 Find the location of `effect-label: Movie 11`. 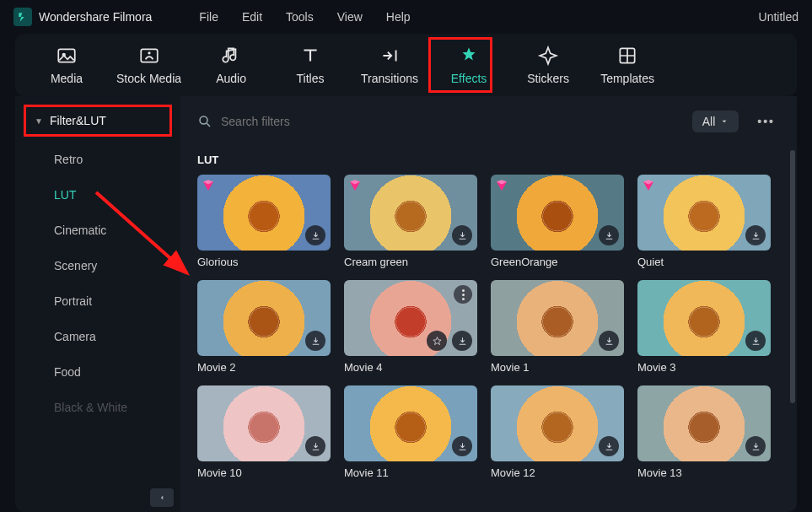

effect-label: Movie 11 is located at coordinates (411, 472).